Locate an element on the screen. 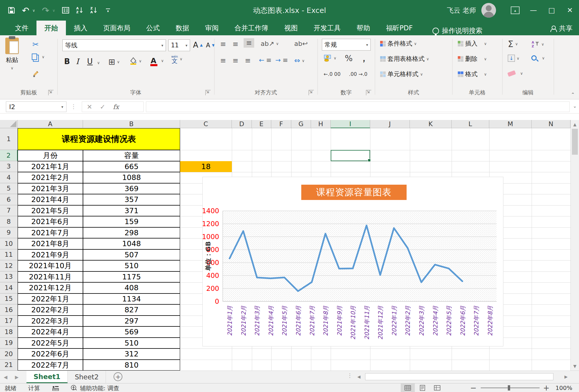 The height and width of the screenshot is (392, 579). row-header-16: 16 is located at coordinates (9, 310).